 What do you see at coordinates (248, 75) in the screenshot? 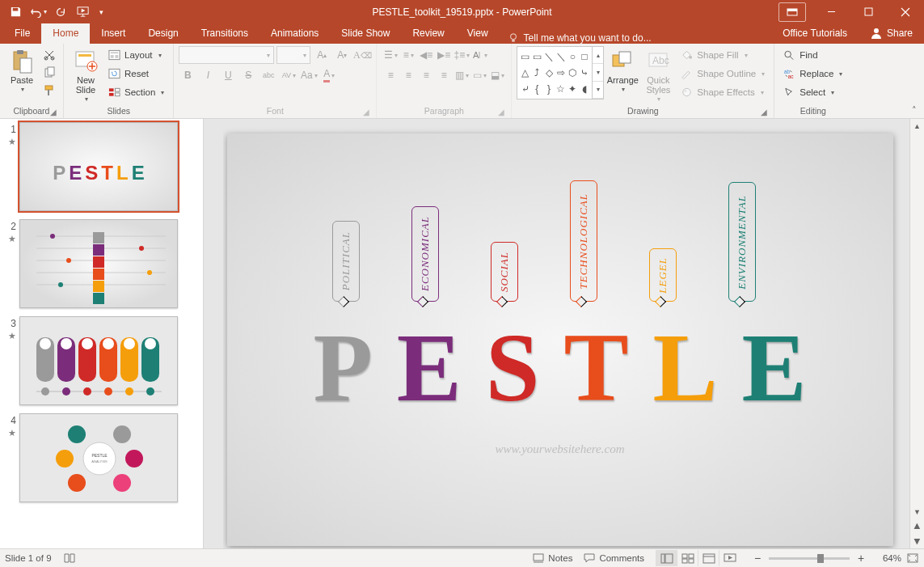
I see `strikethrough-button: S` at bounding box center [248, 75].